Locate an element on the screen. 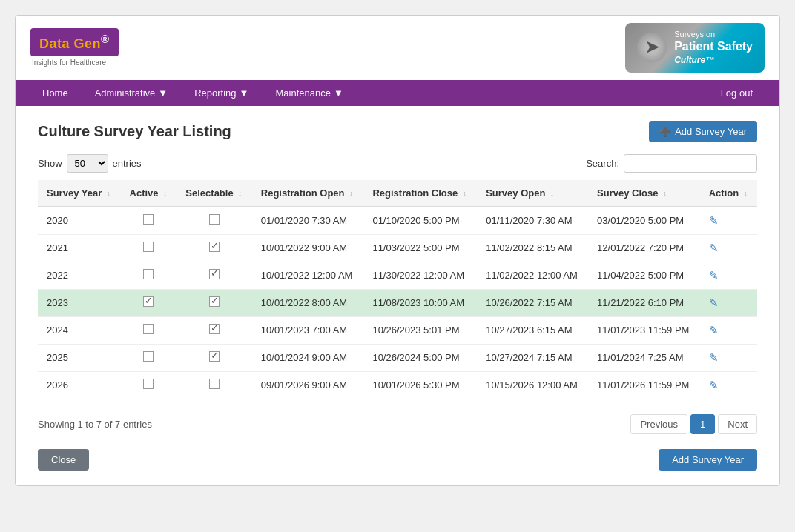  cell-survey-open: 10/27/2023 6:15 AM is located at coordinates (532, 330).